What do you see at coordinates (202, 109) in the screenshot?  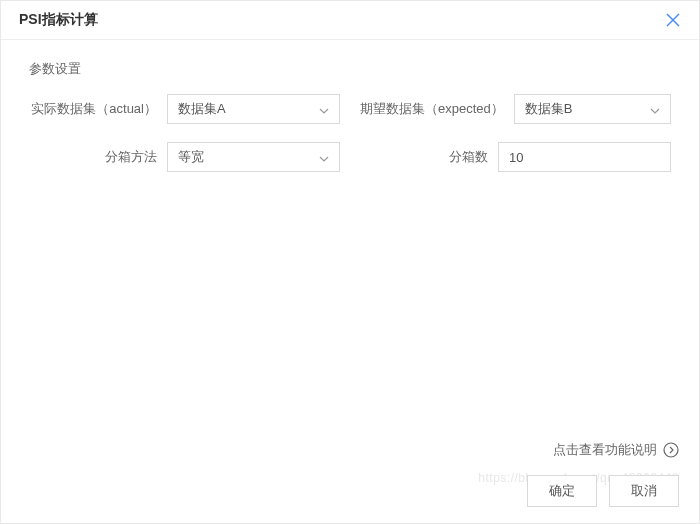 I see `actual-dataset-value: 数据集A` at bounding box center [202, 109].